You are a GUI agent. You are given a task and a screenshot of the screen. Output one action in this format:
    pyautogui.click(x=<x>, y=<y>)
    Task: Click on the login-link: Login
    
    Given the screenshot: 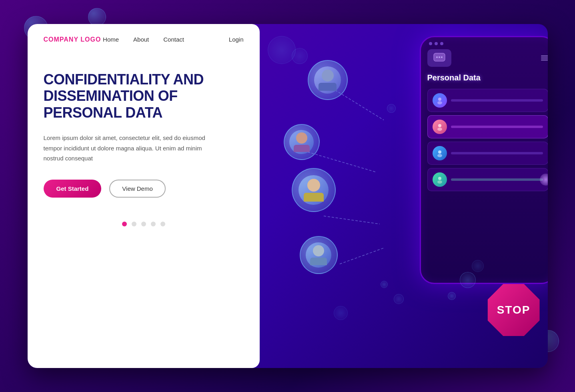 What is the action you would take?
    pyautogui.click(x=236, y=39)
    